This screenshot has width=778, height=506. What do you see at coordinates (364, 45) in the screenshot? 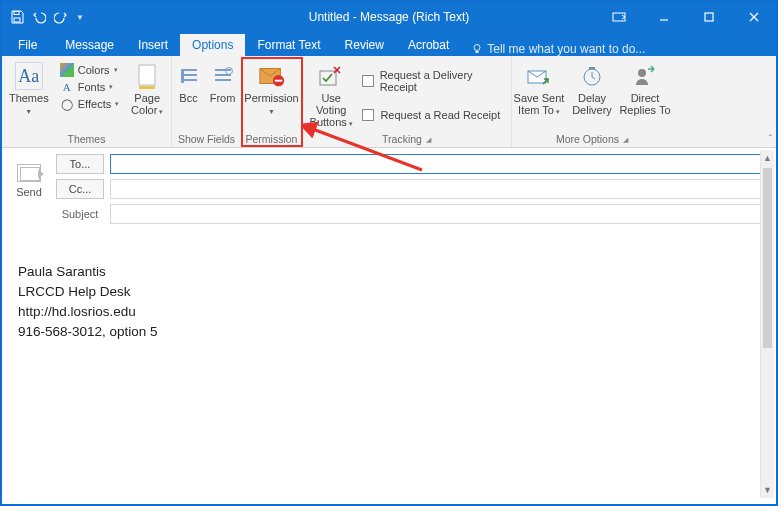
I see `tab-review: Review` at bounding box center [364, 45].